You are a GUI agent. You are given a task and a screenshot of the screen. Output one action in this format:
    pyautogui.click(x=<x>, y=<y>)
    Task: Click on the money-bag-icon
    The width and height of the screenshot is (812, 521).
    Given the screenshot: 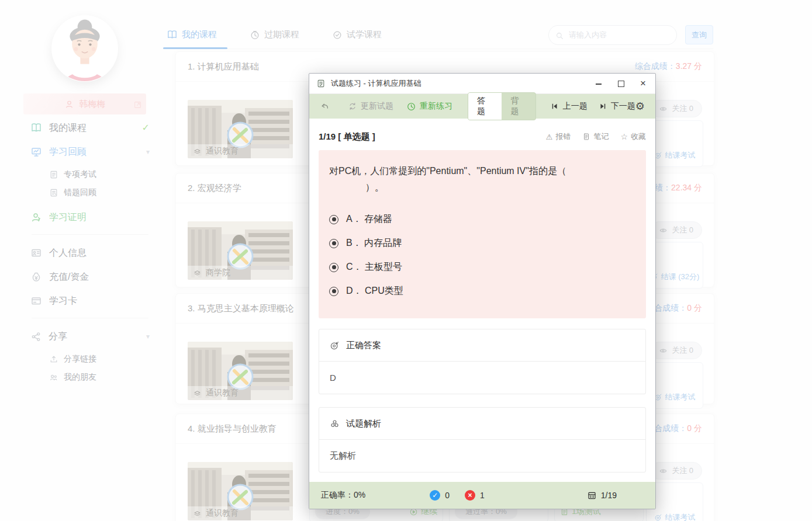 What is the action you would take?
    pyautogui.click(x=36, y=277)
    